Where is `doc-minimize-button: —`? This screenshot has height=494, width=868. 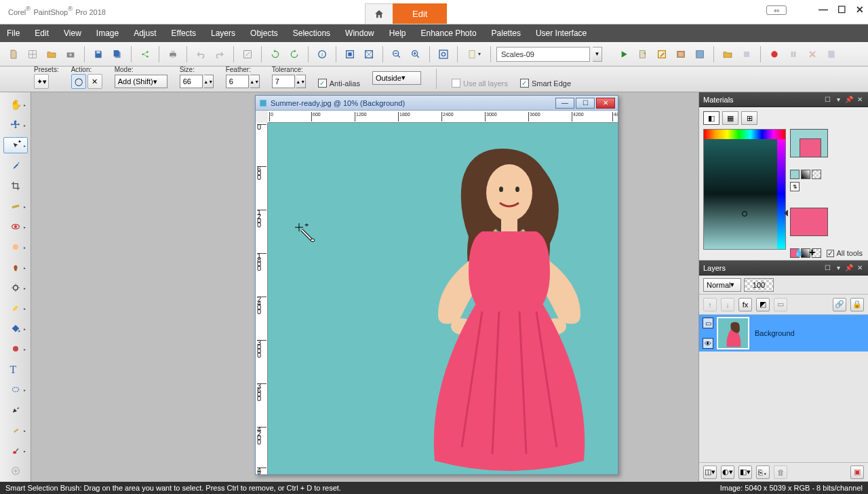 doc-minimize-button: — is located at coordinates (565, 103).